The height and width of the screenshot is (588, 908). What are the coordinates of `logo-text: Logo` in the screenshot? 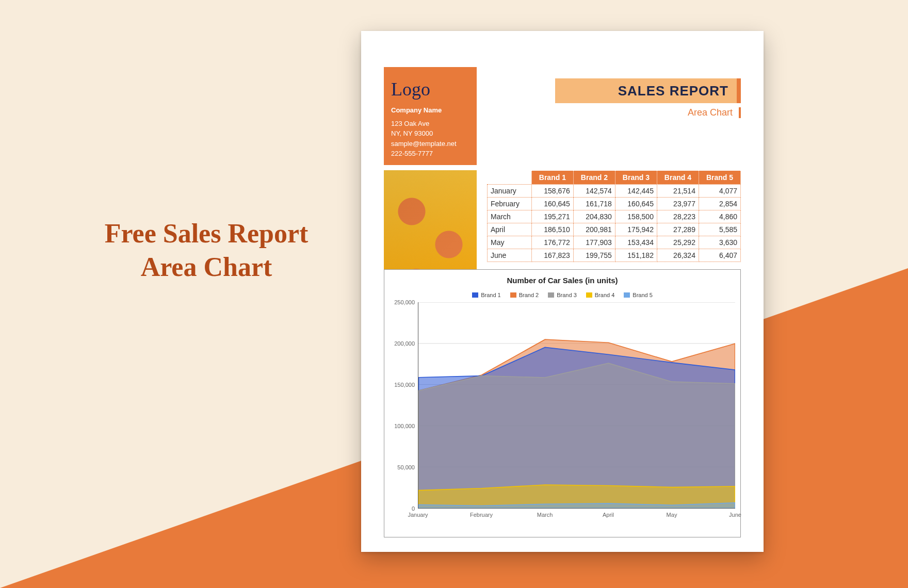 It's located at (430, 89).